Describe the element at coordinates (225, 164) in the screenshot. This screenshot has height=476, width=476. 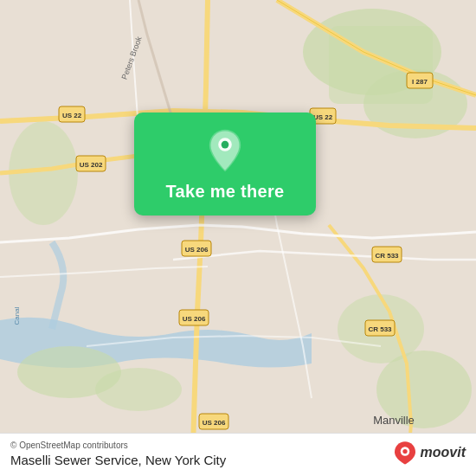
I see `take-me-card: Take me there` at that location.